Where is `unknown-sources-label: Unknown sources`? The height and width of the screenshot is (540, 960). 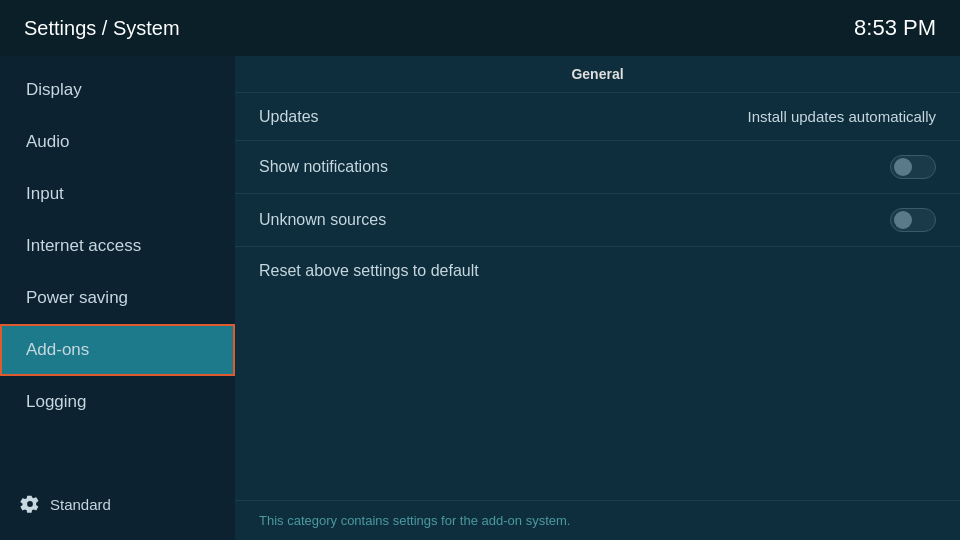
unknown-sources-label: Unknown sources is located at coordinates (322, 220).